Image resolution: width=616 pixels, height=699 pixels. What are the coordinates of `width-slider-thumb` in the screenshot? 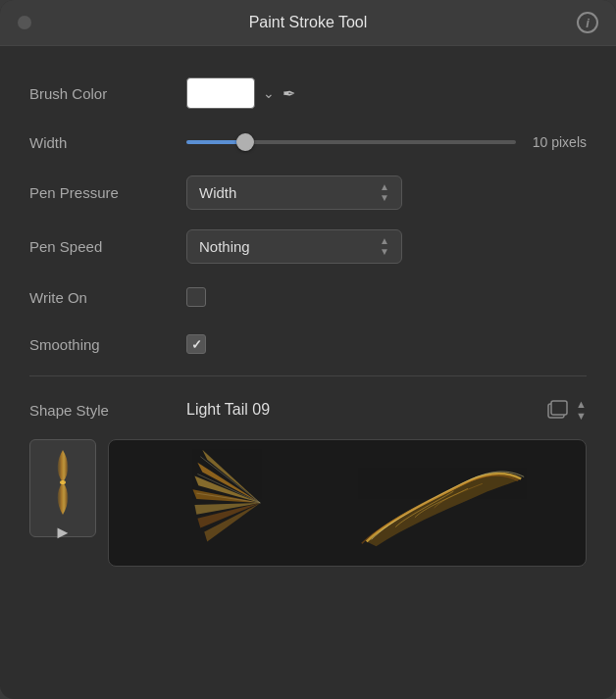 It's located at (245, 142).